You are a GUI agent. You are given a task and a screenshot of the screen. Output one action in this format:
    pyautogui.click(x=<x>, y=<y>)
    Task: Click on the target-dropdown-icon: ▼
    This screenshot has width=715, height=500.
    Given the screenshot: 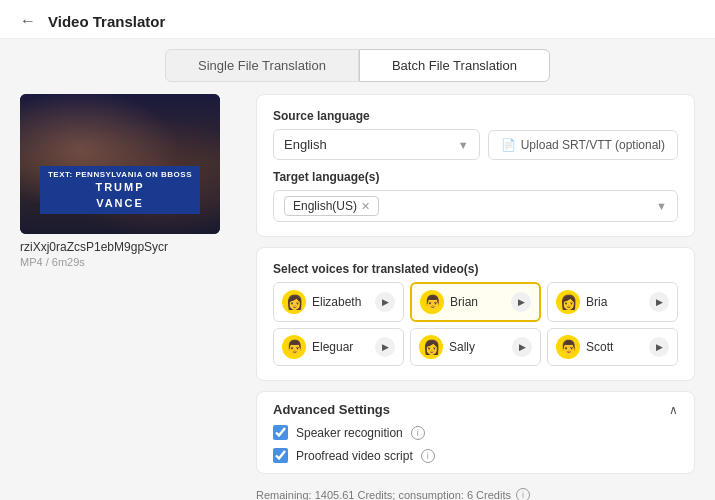 What is the action you would take?
    pyautogui.click(x=662, y=206)
    